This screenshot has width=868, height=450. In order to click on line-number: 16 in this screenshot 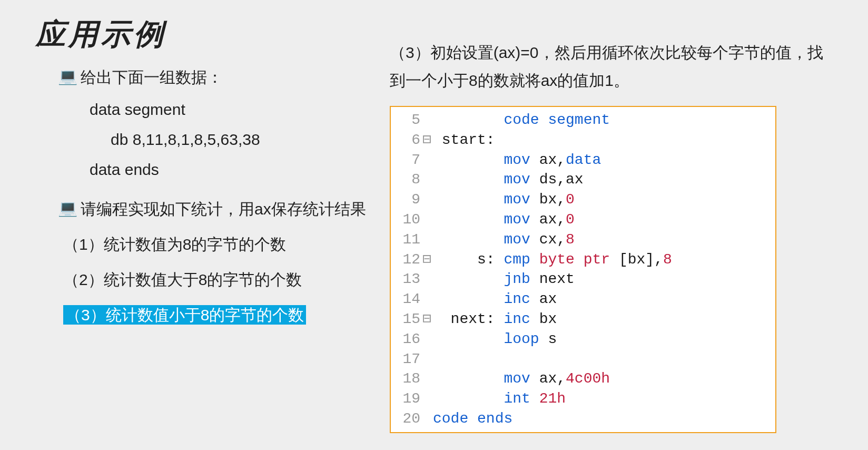, I will do `click(407, 339)`.